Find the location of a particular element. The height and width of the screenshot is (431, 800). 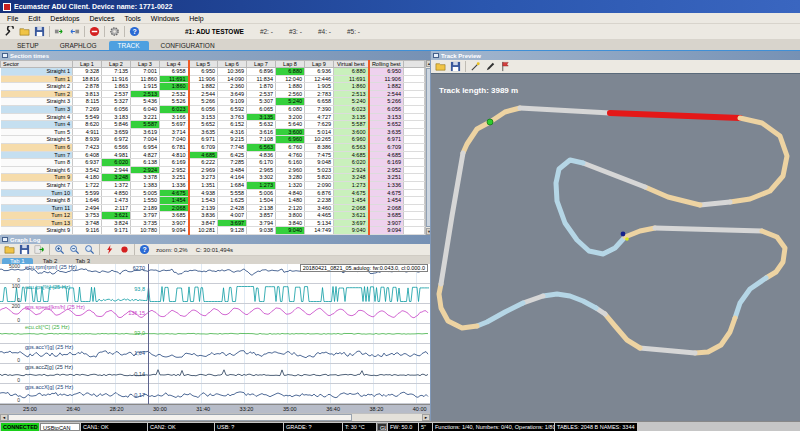

column-header: Lap 3 is located at coordinates (146, 64).